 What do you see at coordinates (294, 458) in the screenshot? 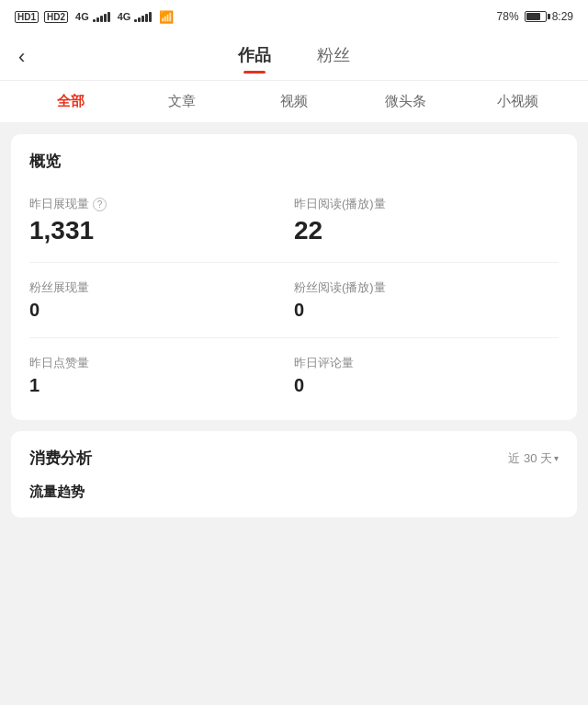
I see `analysis-header: 消费分析 近 30 天 ▾` at bounding box center [294, 458].